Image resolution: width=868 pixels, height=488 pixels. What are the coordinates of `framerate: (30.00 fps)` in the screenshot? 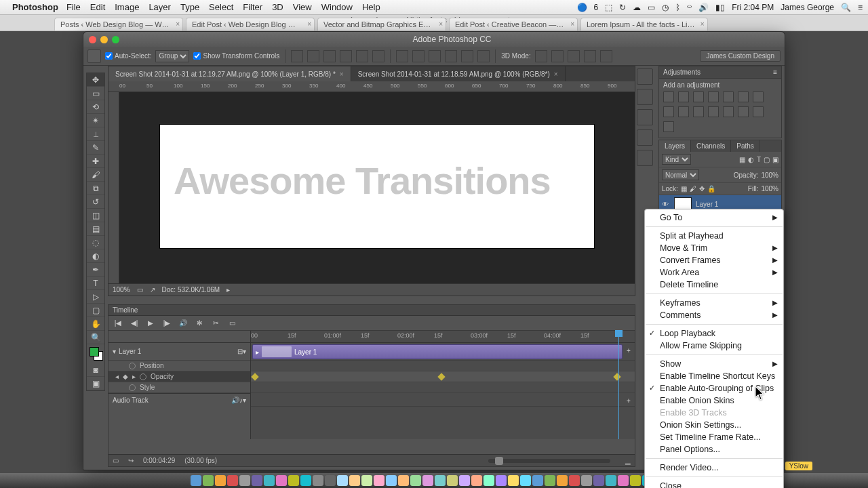 It's located at (201, 461).